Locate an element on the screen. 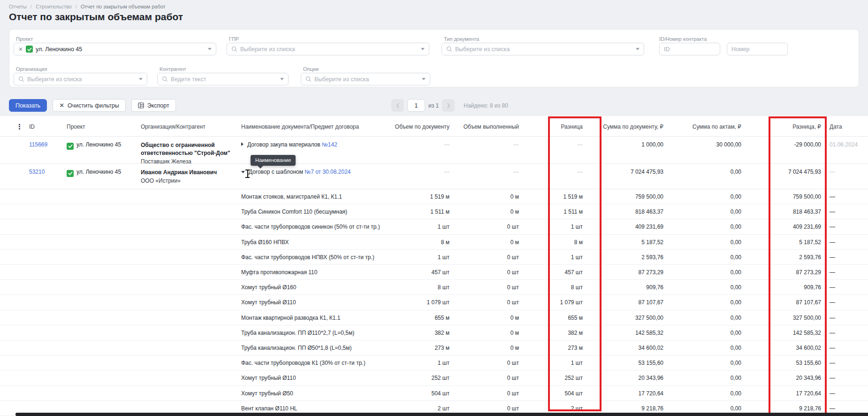 The image size is (868, 416). item-name: Фас. части трубопроводов НПВХ (50% от ст… is located at coordinates (316, 257).